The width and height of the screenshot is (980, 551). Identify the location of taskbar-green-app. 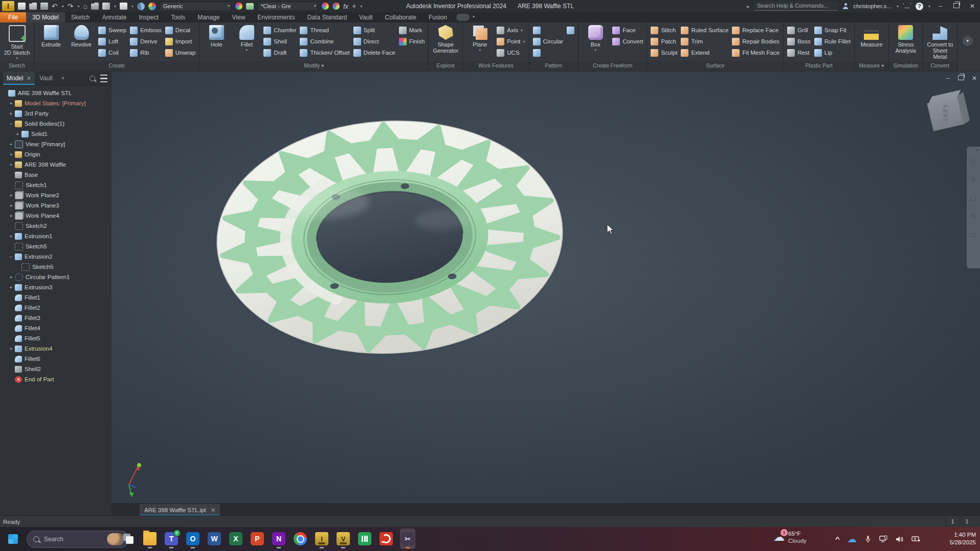
(365, 539).